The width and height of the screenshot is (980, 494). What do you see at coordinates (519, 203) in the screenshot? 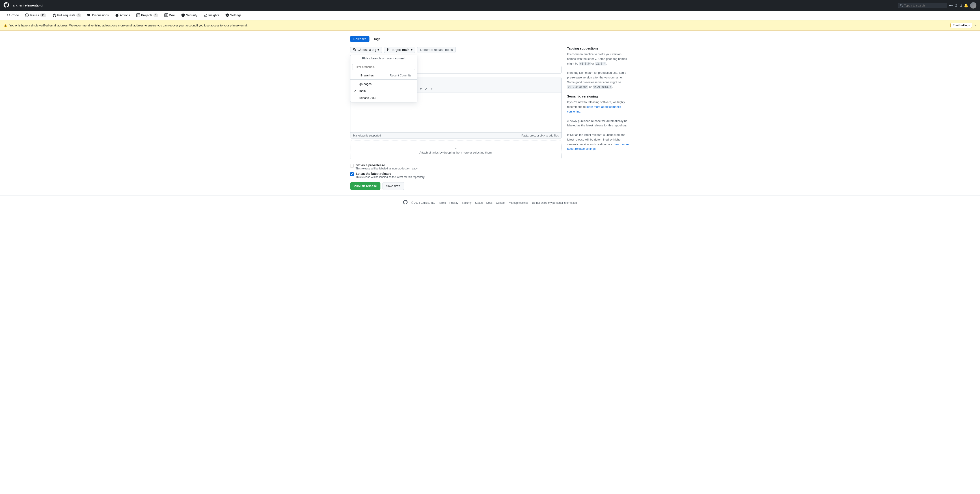
I see `footer-link-cookies: Manage cookies` at bounding box center [519, 203].